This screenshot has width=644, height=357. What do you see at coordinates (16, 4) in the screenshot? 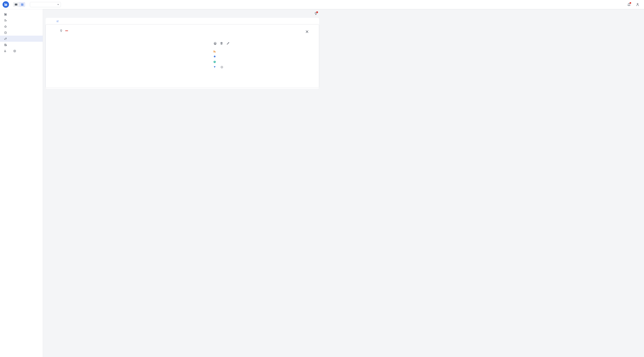
I see `grid-view-icon` at bounding box center [16, 4].